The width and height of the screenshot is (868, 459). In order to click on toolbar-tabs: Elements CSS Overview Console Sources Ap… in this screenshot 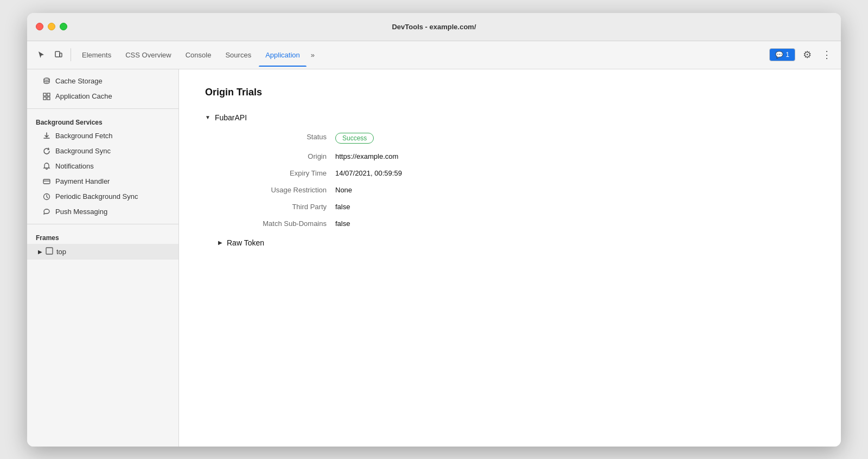, I will do `click(421, 55)`.